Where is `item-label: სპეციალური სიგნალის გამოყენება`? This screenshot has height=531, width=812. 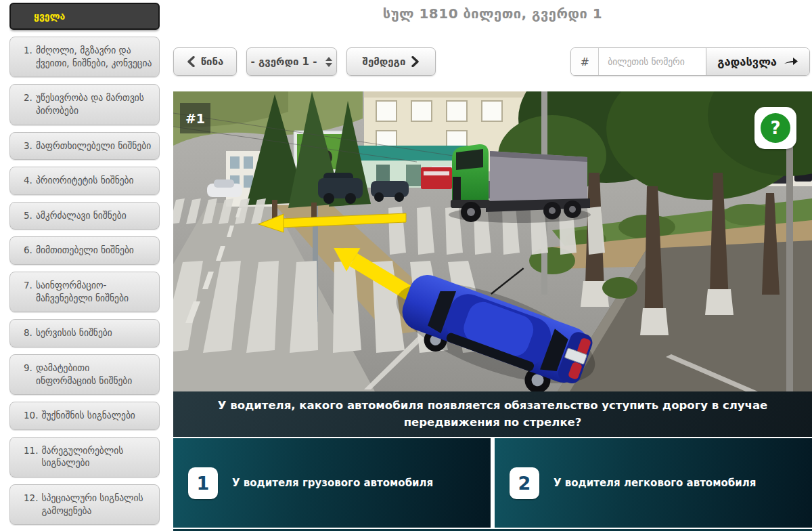
item-label: სპეციალური სიგნალის გამოყენება is located at coordinates (97, 504).